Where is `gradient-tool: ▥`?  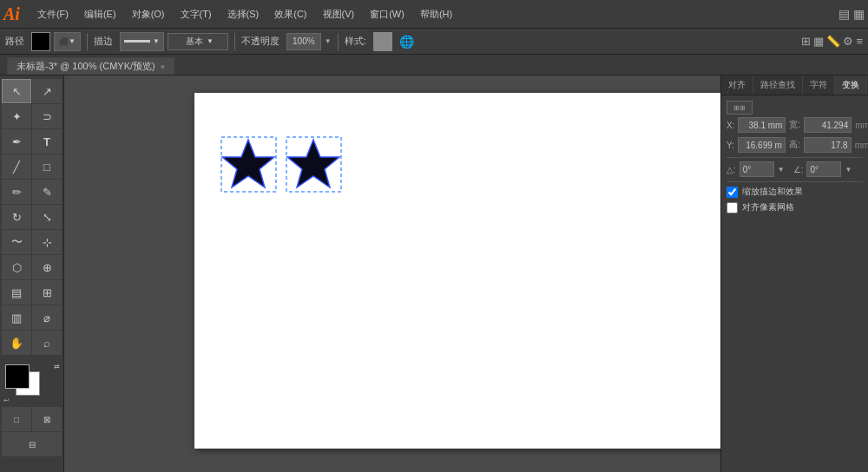
gradient-tool: ▥ is located at coordinates (16, 318).